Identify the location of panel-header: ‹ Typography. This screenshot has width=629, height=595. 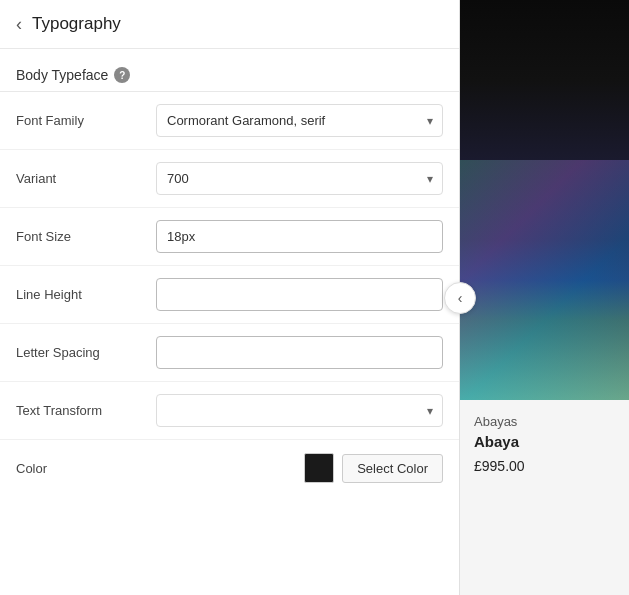
(230, 24).